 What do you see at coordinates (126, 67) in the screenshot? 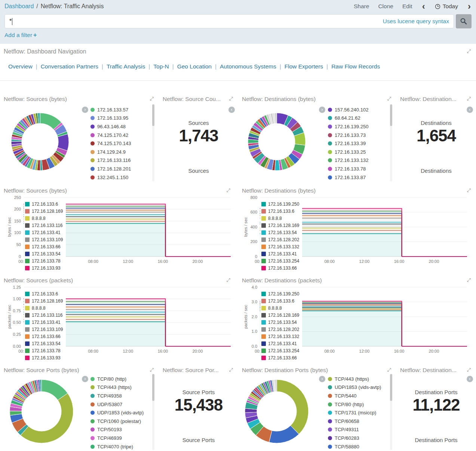
I see `nav-link-traffic-analysis: Traffic Analysis` at bounding box center [126, 67].